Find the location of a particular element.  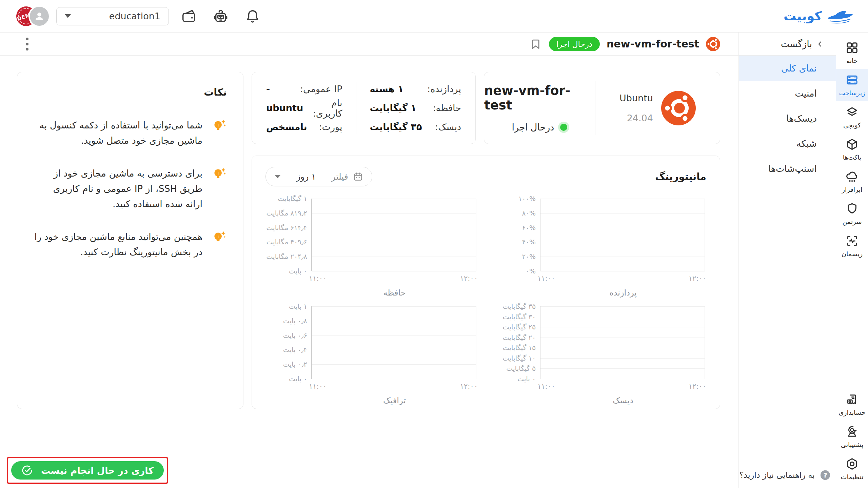

account-name: education1 is located at coordinates (135, 16).